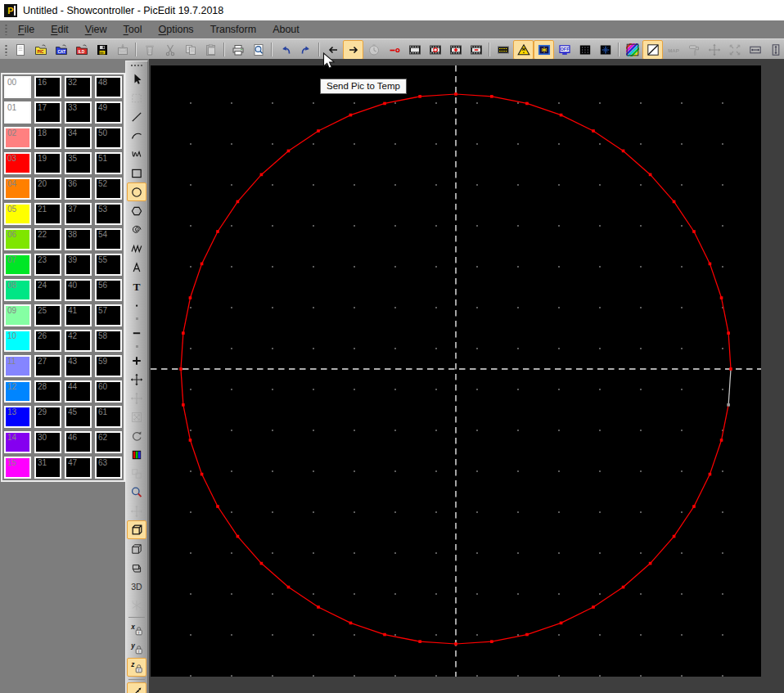  Describe the element at coordinates (332, 50) in the screenshot. I see `prev-frame-button` at that location.